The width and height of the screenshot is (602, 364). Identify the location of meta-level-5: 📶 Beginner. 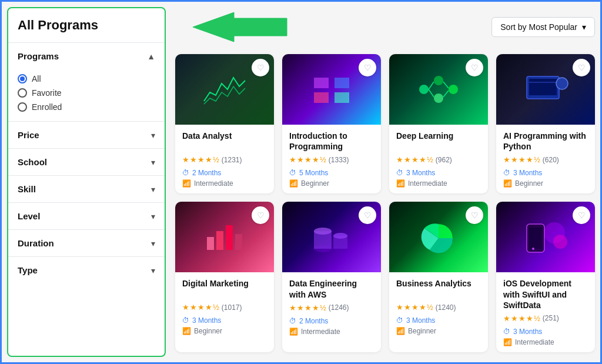
(225, 331).